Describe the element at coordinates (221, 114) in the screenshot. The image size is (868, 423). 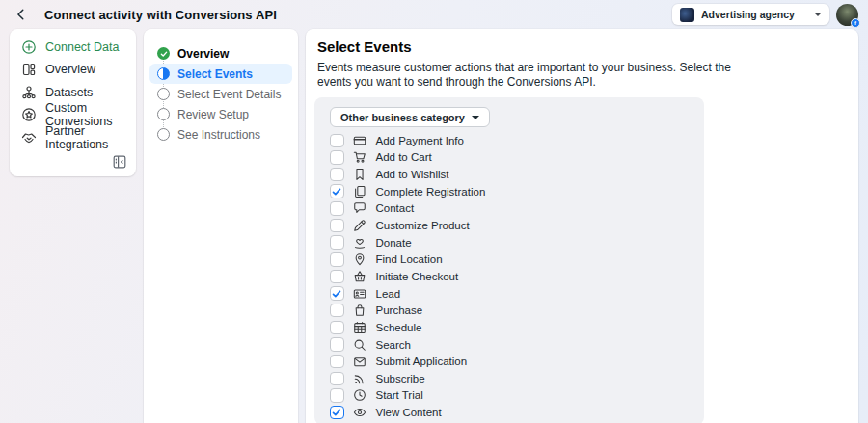
I see `step-review-setup: Review Setup` at that location.